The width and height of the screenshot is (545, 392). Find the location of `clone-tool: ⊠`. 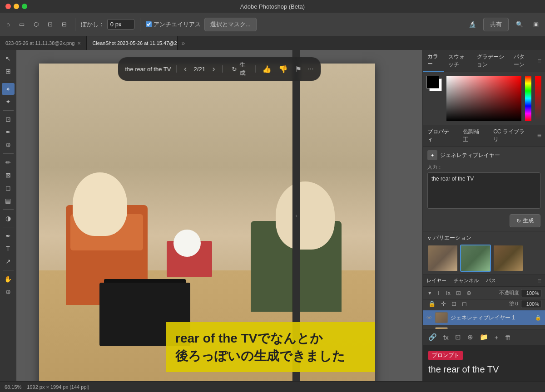

clone-tool: ⊠ is located at coordinates (8, 175).